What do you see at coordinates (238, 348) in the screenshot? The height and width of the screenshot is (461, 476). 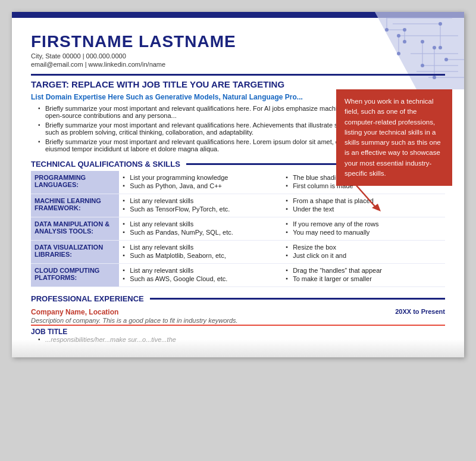 I see `bottom-fade` at bounding box center [238, 348].